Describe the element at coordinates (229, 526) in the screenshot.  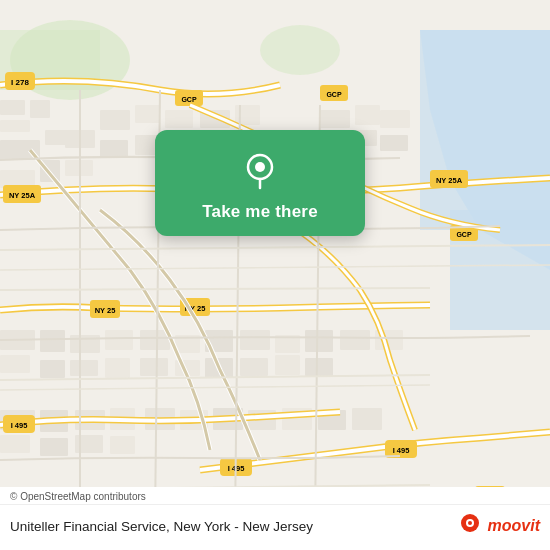
I see `location-text: Uniteller Financial Service, New York - …` at that location.